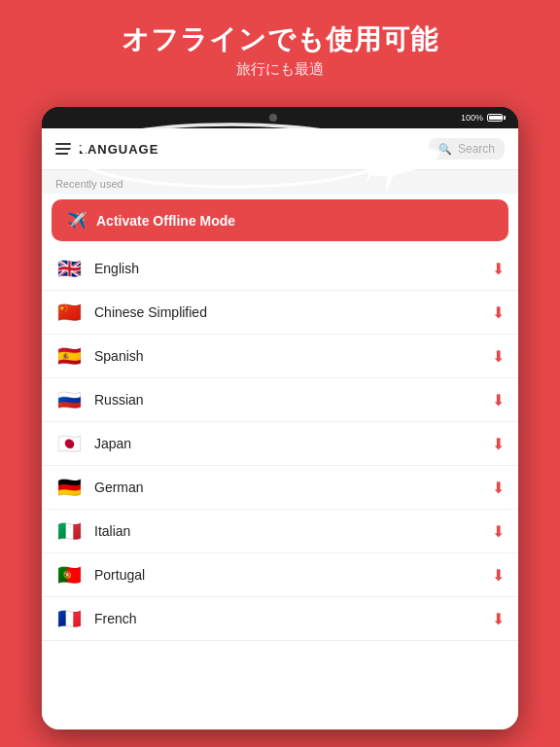 The width and height of the screenshot is (560, 747). I want to click on lang-item-japan: 🇯🇵 Japan ⬇, so click(280, 444).